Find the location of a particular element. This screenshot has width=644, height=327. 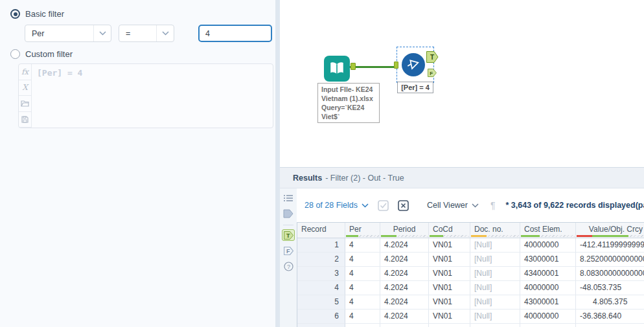

pilcrow-icon: ¶ is located at coordinates (493, 205).